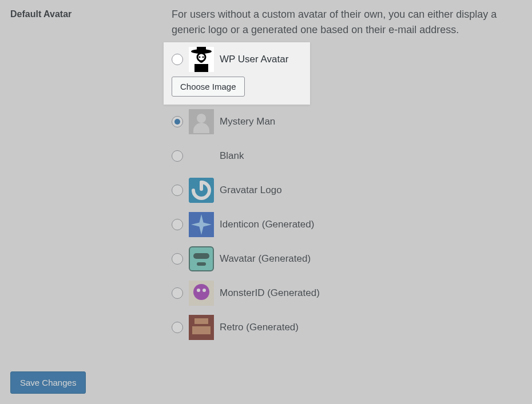 This screenshot has width=532, height=404. Describe the element at coordinates (232, 156) in the screenshot. I see `option-label-blank: Blank` at that location.